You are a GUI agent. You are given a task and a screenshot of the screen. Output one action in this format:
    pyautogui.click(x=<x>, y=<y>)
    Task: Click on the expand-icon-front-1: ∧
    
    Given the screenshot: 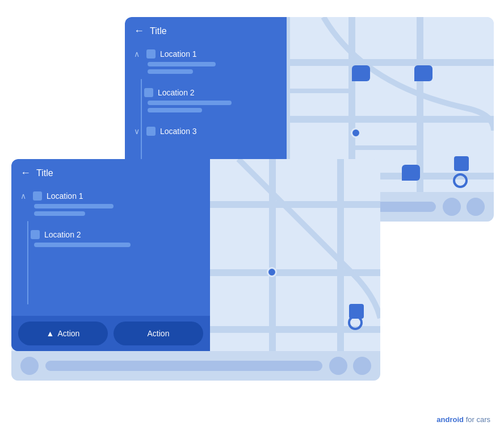 What is the action you would take?
    pyautogui.click(x=23, y=196)
    